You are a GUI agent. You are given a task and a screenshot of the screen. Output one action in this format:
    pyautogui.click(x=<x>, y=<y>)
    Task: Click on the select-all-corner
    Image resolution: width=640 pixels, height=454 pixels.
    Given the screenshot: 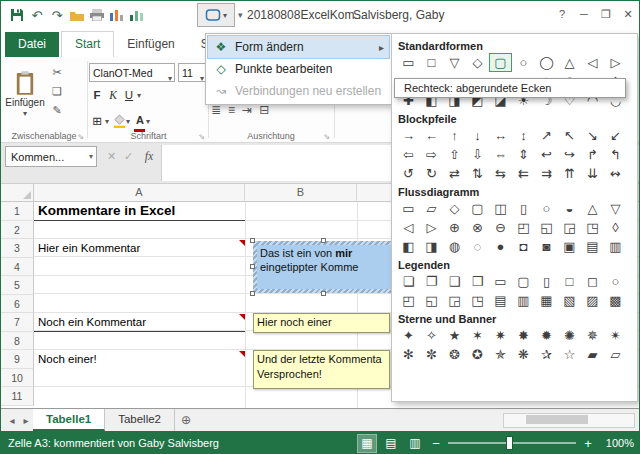 What is the action you would take?
    pyautogui.click(x=18, y=193)
    